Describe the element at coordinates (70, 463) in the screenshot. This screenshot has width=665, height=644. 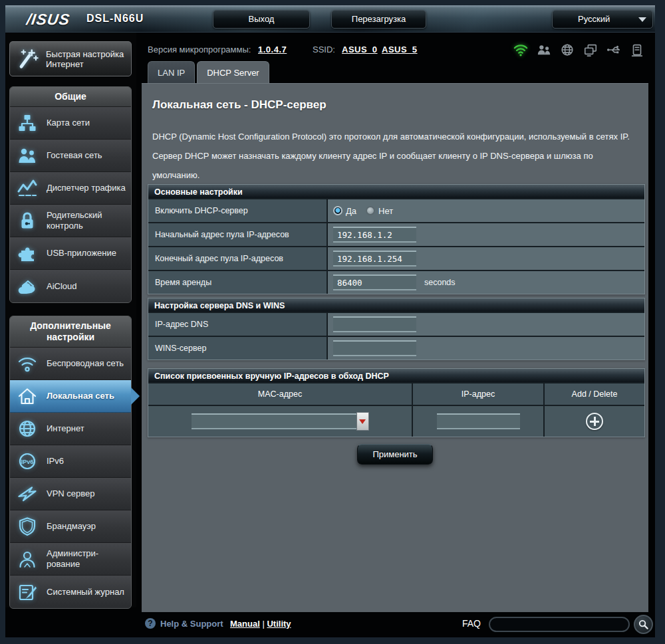
I see `sidebar-advanced-group: Дополнительные настройки Беспроводная се…` at that location.